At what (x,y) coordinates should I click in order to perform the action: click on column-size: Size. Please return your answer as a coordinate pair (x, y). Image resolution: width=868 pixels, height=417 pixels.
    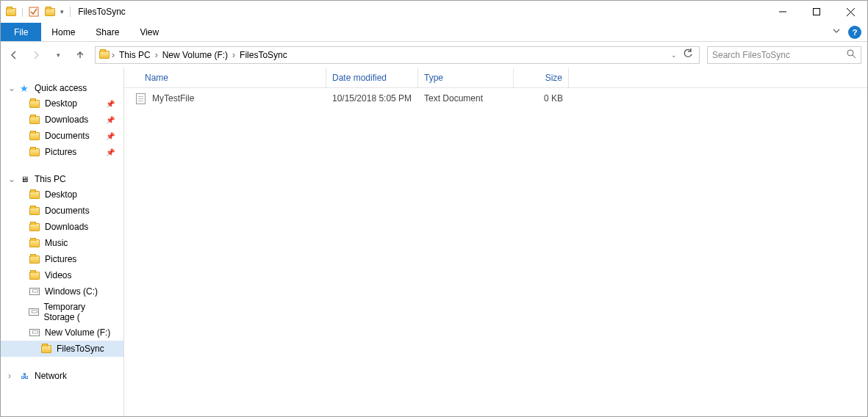
    Looking at the image, I should click on (541, 78).